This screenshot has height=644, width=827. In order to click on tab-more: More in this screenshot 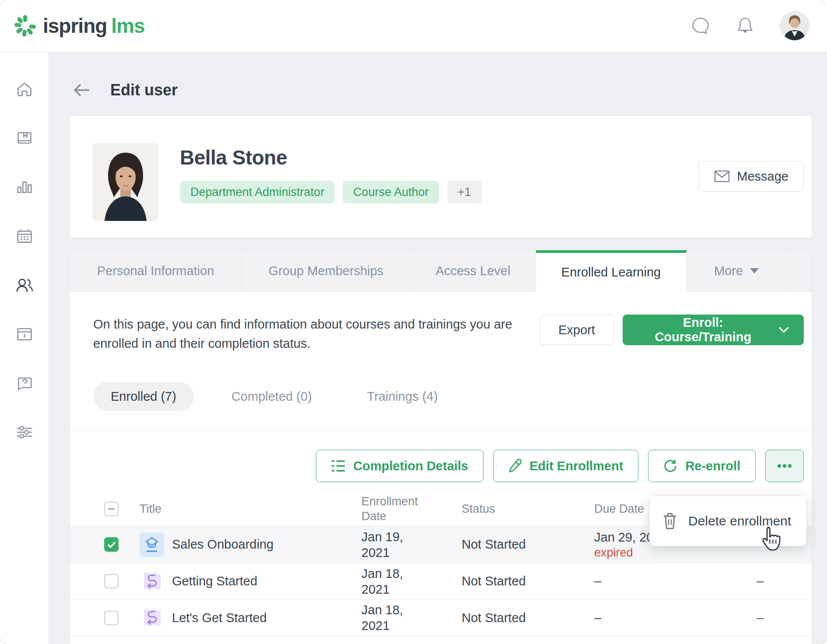, I will do `click(737, 271)`.